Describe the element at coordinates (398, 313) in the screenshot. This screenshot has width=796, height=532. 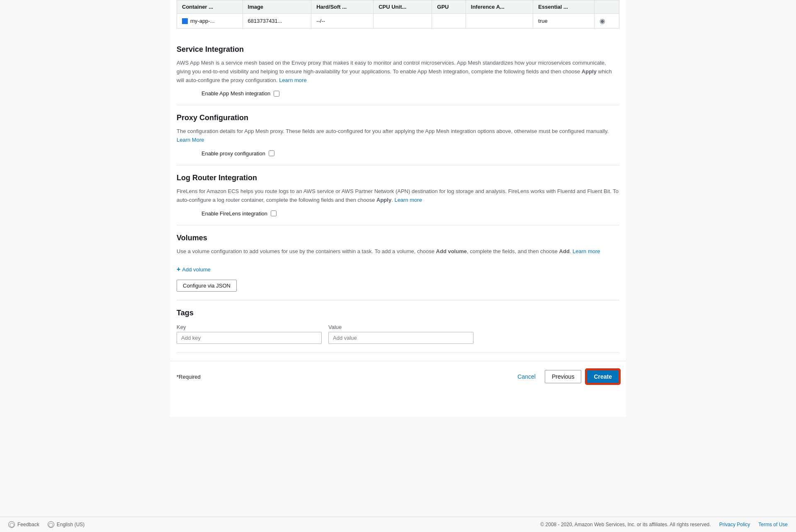
I see `tags-title: Tags` at that location.